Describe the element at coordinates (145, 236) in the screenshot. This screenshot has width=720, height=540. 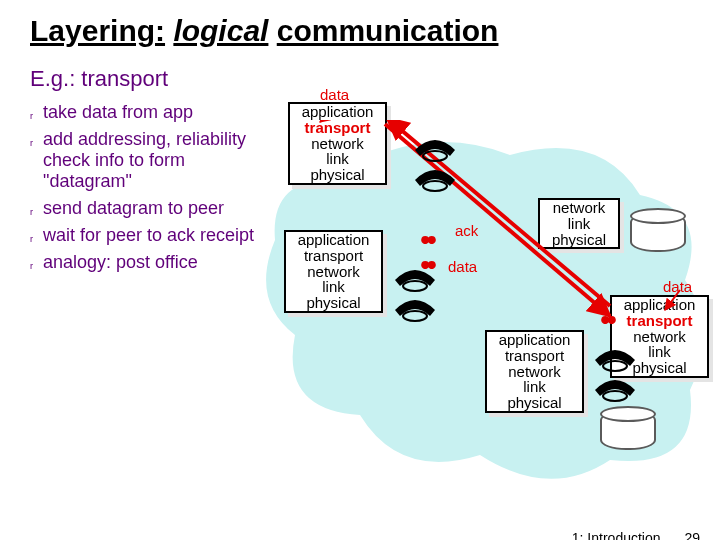
I see `list-item: rwait for peer to ack receipt` at that location.